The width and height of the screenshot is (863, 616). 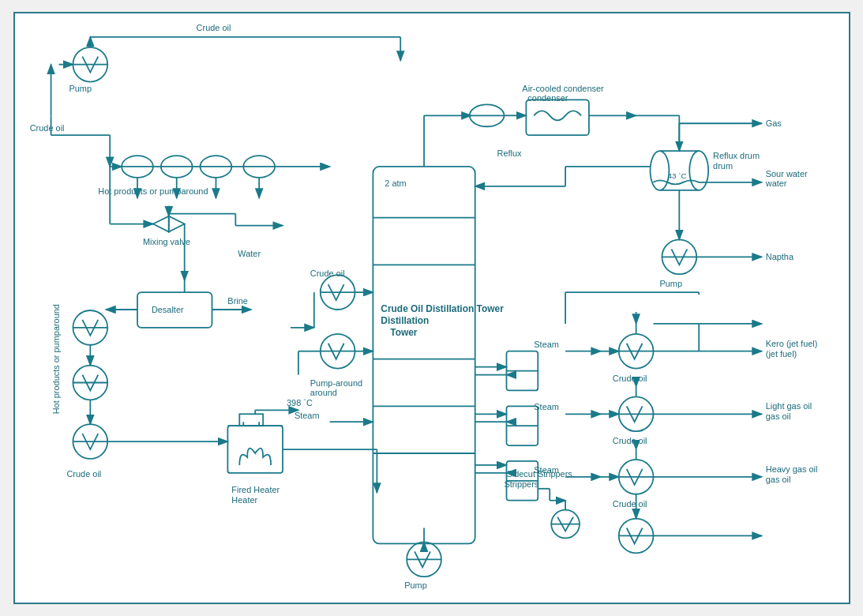 What do you see at coordinates (629, 441) in the screenshot?
I see `crude-oil-r2-label: Crude oil` at bounding box center [629, 441].